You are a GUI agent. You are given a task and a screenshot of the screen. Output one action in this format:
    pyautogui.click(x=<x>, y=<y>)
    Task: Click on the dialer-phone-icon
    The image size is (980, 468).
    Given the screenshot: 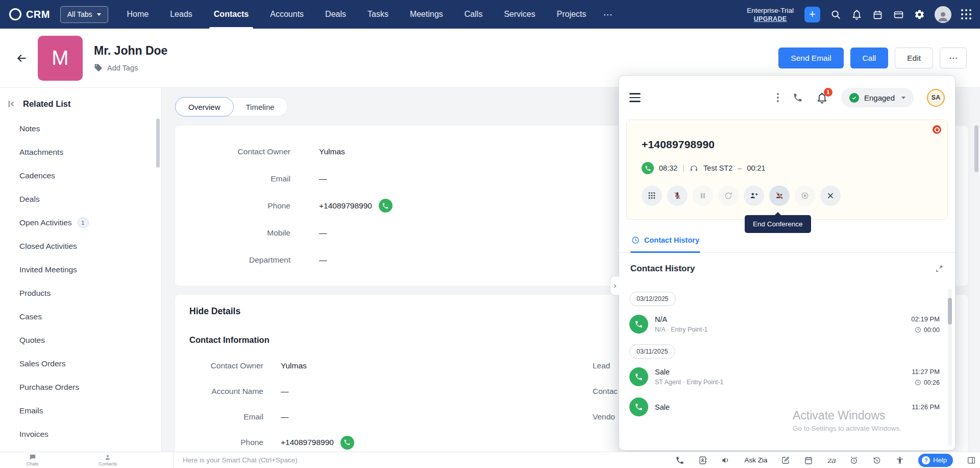 What is the action you would take?
    pyautogui.click(x=798, y=98)
    